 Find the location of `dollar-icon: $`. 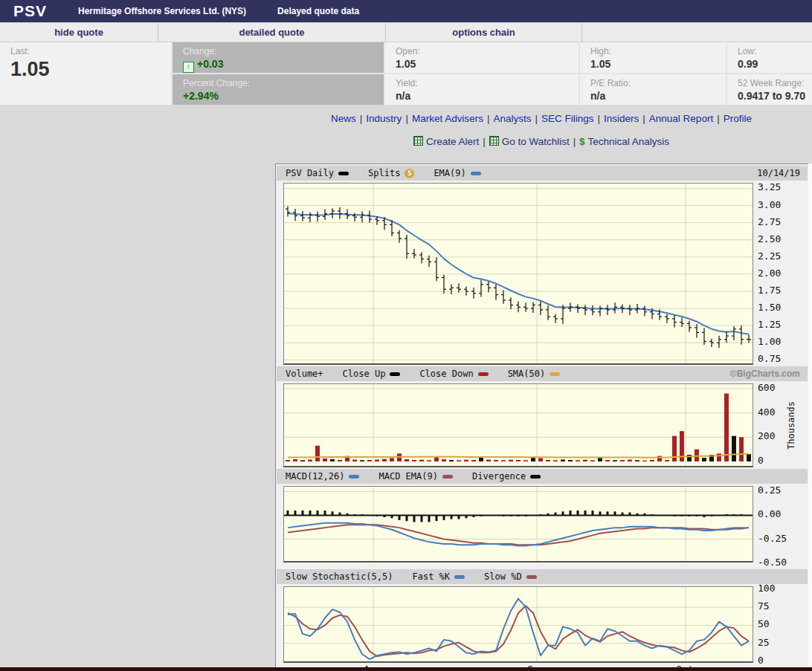

dollar-icon: $ is located at coordinates (581, 141).